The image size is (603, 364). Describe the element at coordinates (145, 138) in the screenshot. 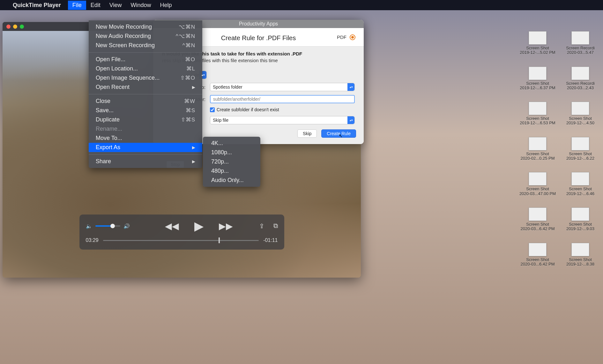

I see `menu-item-move-to: Move To...` at that location.